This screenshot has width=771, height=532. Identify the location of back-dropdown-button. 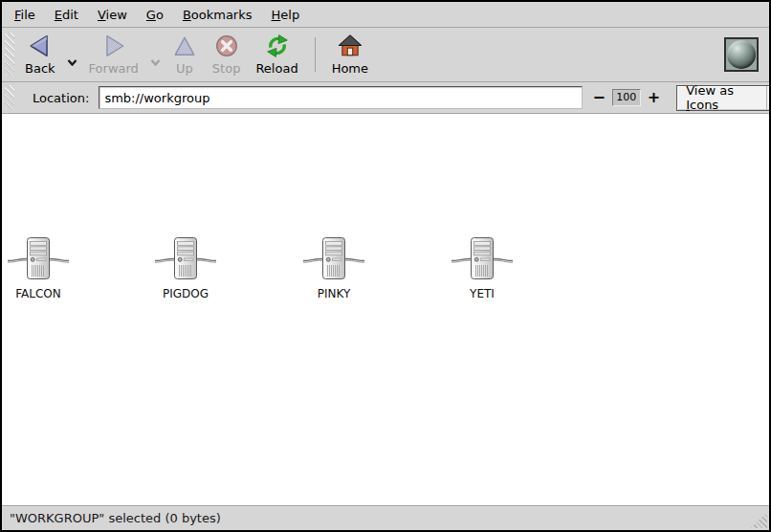
(73, 61).